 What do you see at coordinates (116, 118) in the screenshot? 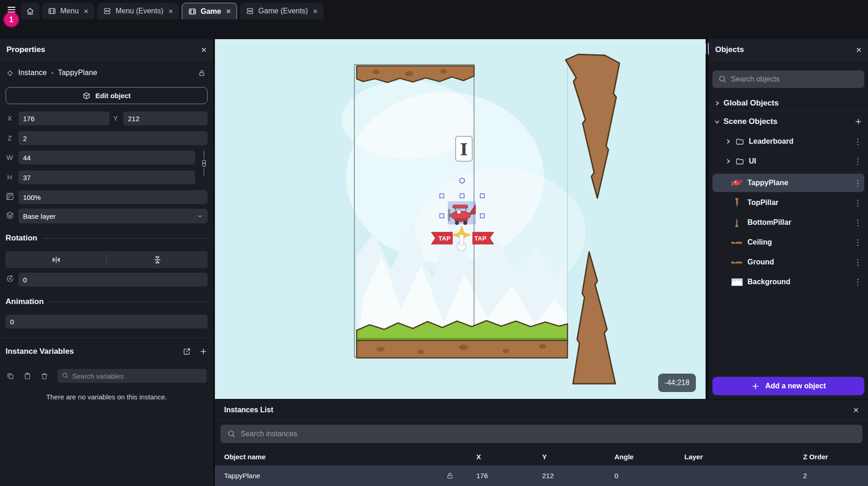
I see `y-label: Y` at bounding box center [116, 118].